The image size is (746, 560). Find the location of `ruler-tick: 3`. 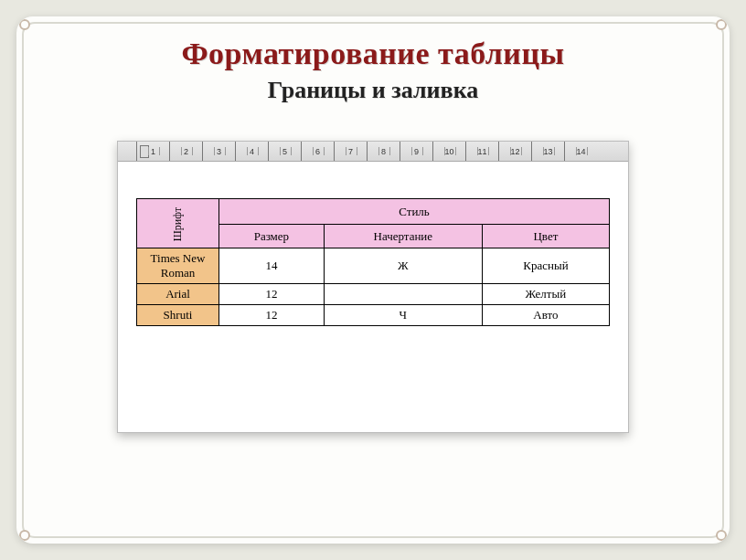

ruler-tick: 3 is located at coordinates (218, 152).